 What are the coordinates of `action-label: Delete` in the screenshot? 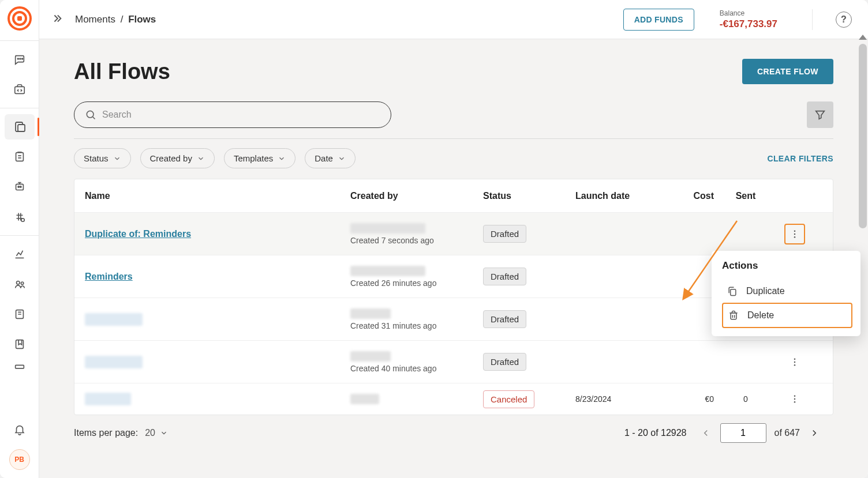 It's located at (761, 315).